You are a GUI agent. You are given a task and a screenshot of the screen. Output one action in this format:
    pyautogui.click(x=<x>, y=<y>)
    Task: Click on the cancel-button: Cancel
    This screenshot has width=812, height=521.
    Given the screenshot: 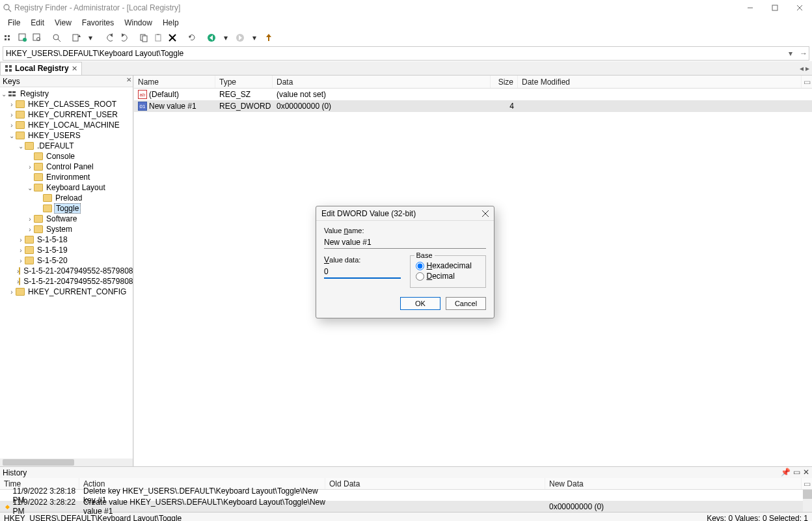 What is the action you would take?
    pyautogui.click(x=466, y=303)
    